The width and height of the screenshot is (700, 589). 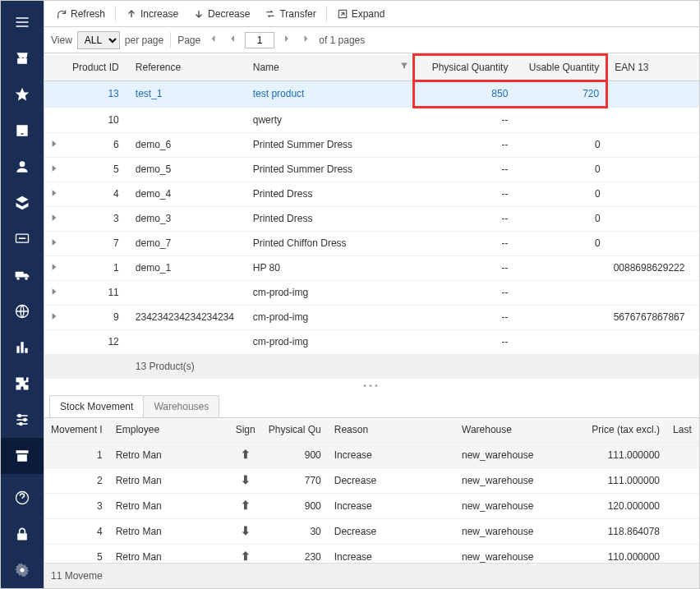 What do you see at coordinates (371, 170) in the screenshot?
I see `table-row: 5demo_5Printed Summer Dress--0` at bounding box center [371, 170].